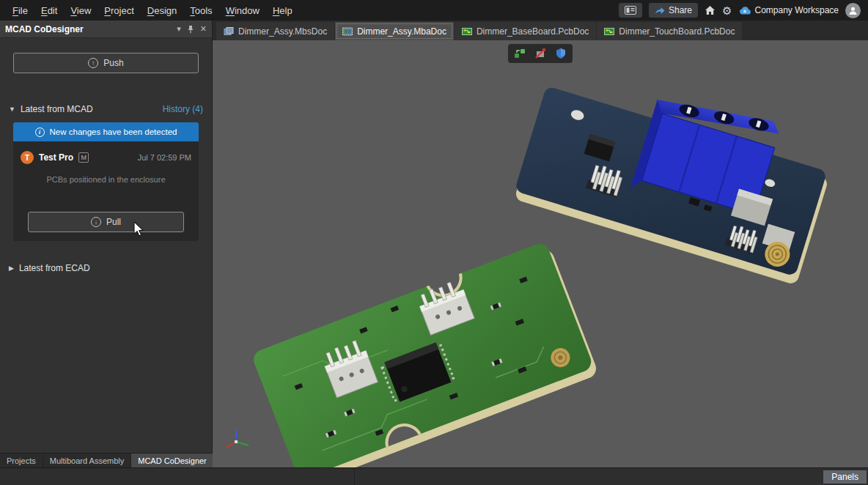  I want to click on mcad-badge: M, so click(84, 158).